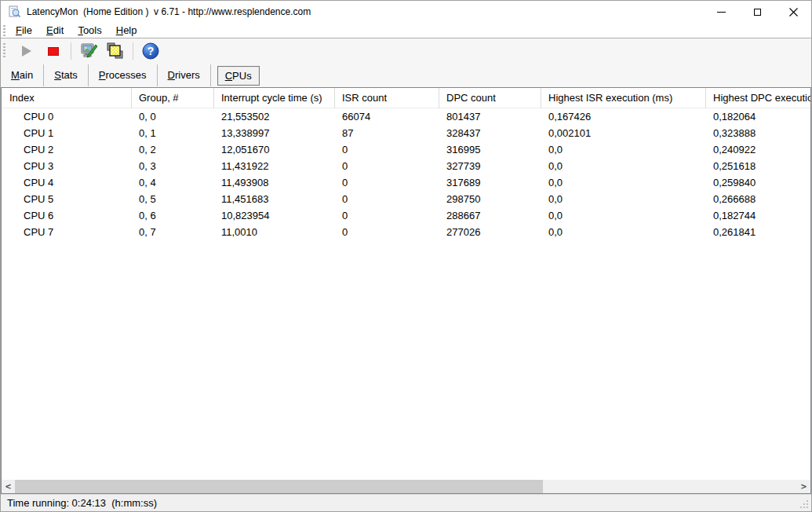 The image size is (812, 512). I want to click on table-row-cpu-6: CPU 60, 610,82395402886670,00,182744, so click(406, 215).